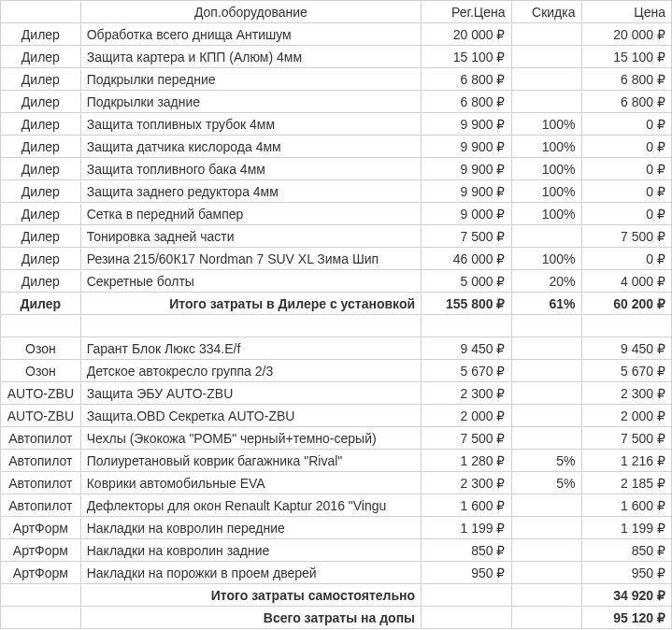 This screenshot has height=630, width=672. I want to click on table-row: AUTO-ZBUЗащита.OBD Секретка AUTO-ZBU2 00…, so click(336, 416).